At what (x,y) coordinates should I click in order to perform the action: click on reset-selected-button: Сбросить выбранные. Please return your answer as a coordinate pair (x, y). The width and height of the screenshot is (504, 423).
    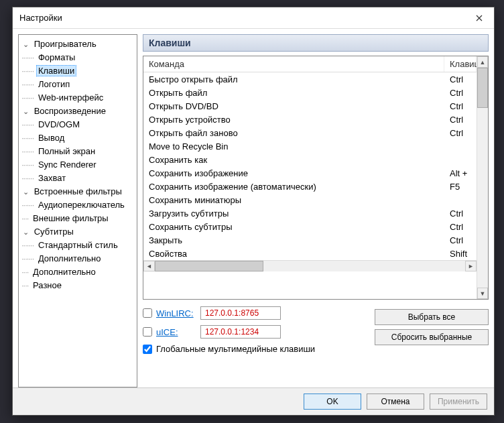
    Looking at the image, I should click on (432, 337).